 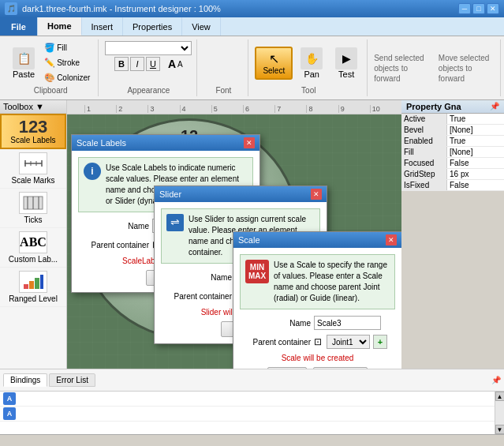 I want to click on property-grid-header: Property Gna 📌, so click(x=453, y=107).